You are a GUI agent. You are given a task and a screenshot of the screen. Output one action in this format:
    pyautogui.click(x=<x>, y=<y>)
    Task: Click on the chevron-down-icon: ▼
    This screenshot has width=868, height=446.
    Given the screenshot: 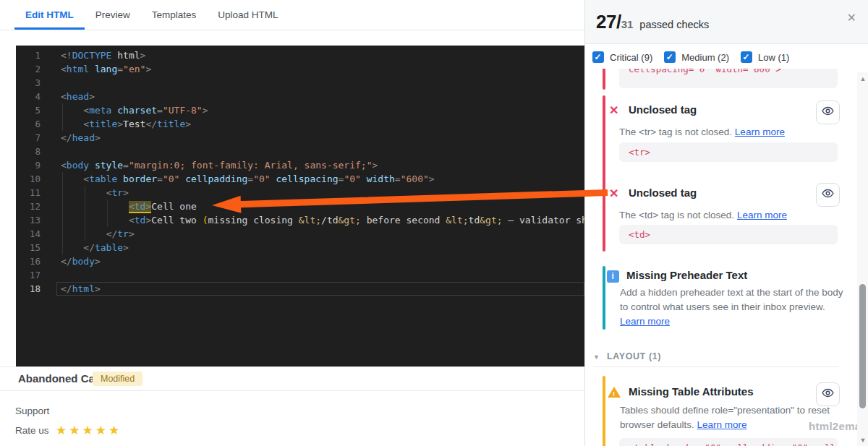 What is the action you would take?
    pyautogui.click(x=596, y=357)
    